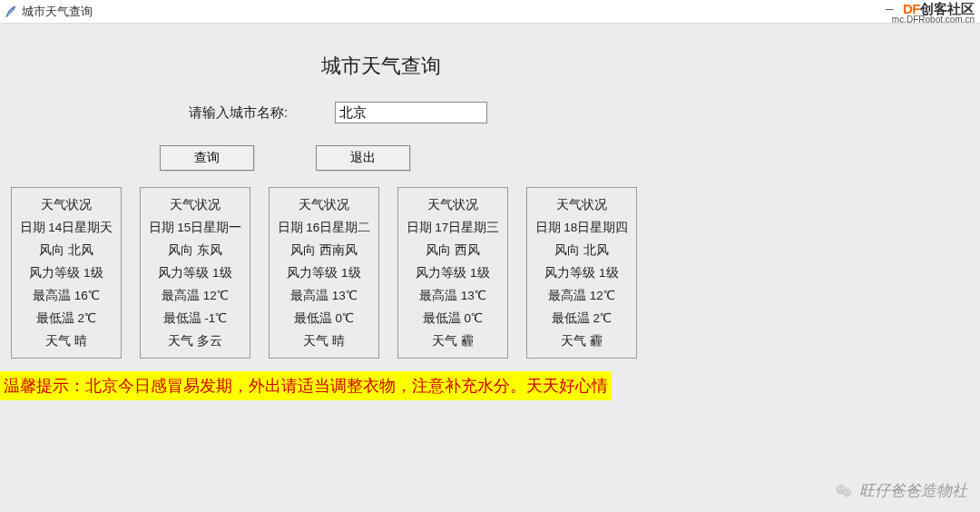 This screenshot has width=980, height=512. Describe the element at coordinates (490, 158) in the screenshot. I see `button-row: 查询 退出` at that location.